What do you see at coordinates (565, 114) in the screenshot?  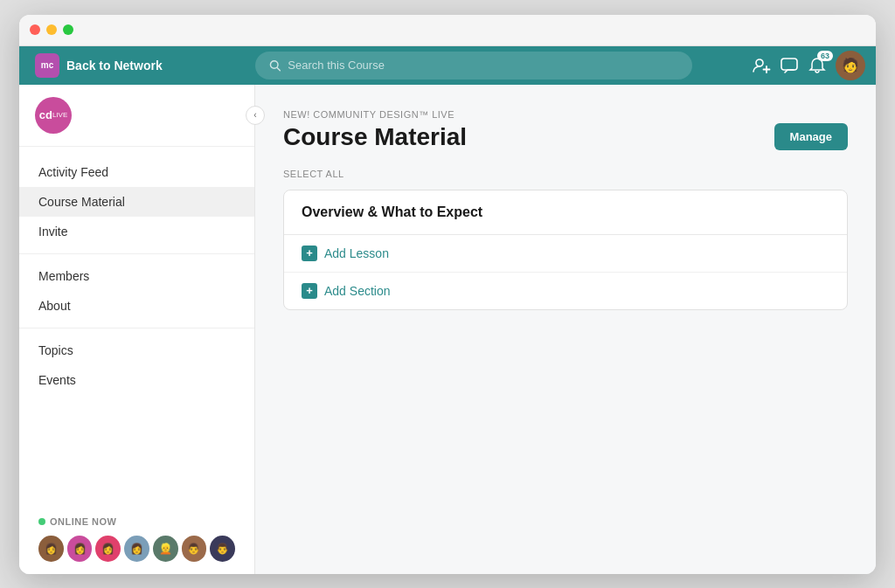 I see `content-subtitle: NEW! COMMUNITY DESIGN™ LIVE` at bounding box center [565, 114].